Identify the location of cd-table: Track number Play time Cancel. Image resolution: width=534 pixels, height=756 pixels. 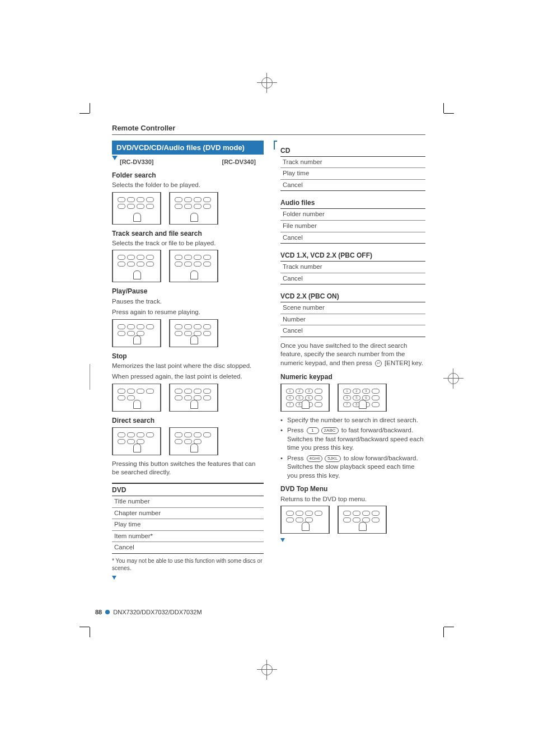
(353, 174).